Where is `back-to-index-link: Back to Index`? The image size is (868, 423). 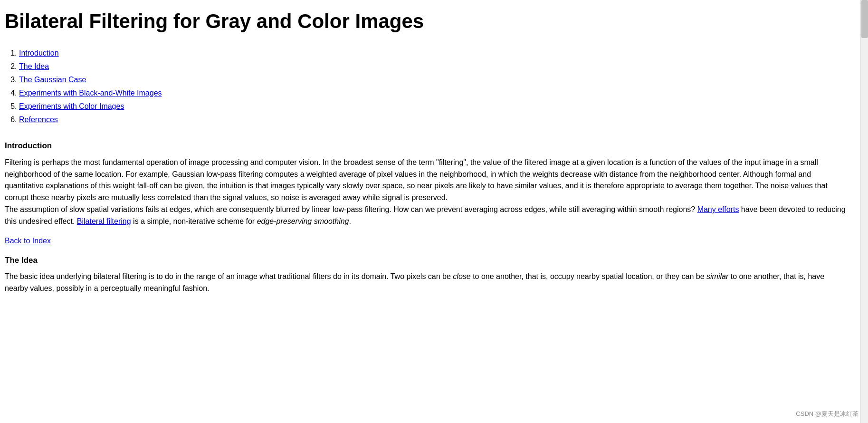
back-to-index-link: Back to Index is located at coordinates (427, 241).